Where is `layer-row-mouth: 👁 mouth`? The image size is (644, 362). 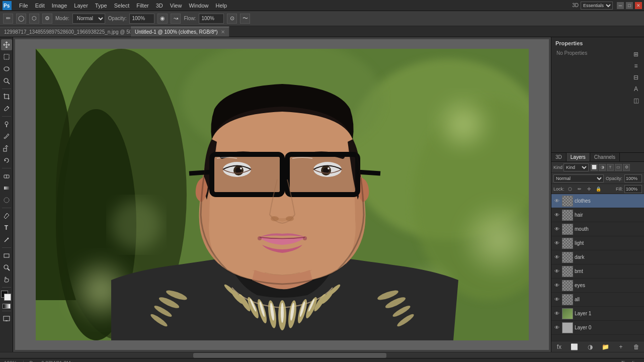 layer-row-mouth: 👁 mouth is located at coordinates (598, 229).